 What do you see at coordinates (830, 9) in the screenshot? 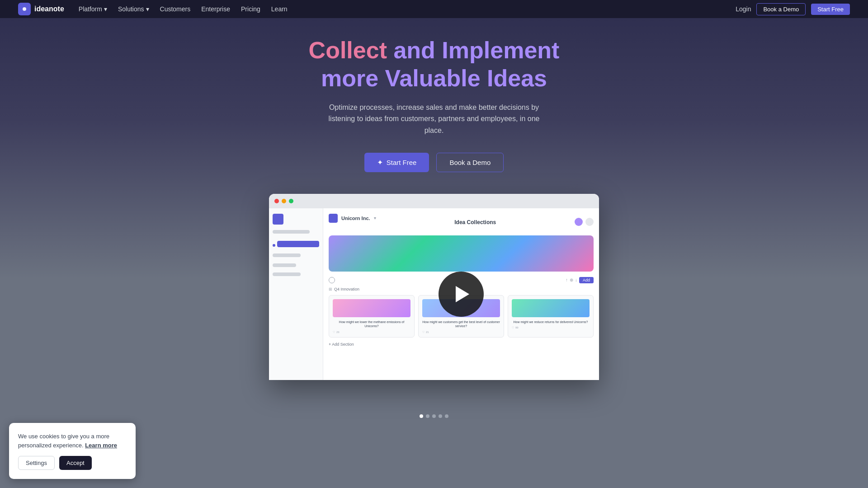
I see `start-free-button-nav: Start Free` at bounding box center [830, 9].